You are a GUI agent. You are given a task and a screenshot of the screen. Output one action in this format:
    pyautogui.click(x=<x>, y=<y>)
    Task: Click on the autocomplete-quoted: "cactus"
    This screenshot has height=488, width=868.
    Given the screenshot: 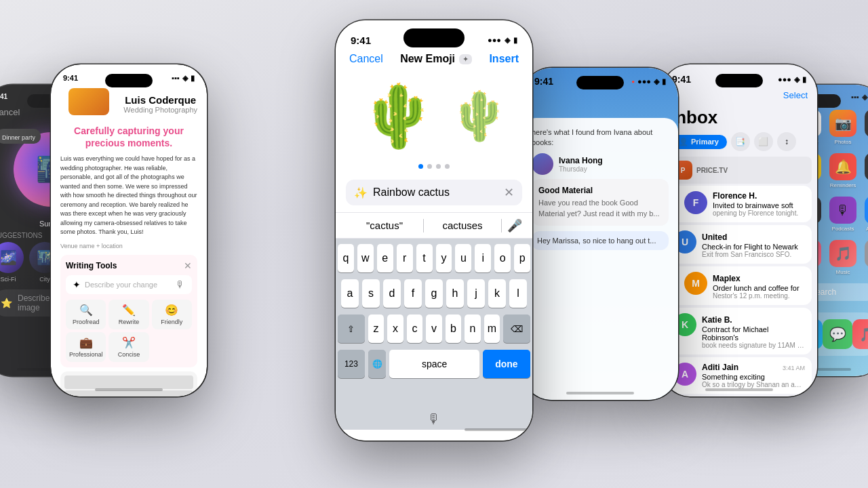 What is the action you would take?
    pyautogui.click(x=384, y=225)
    